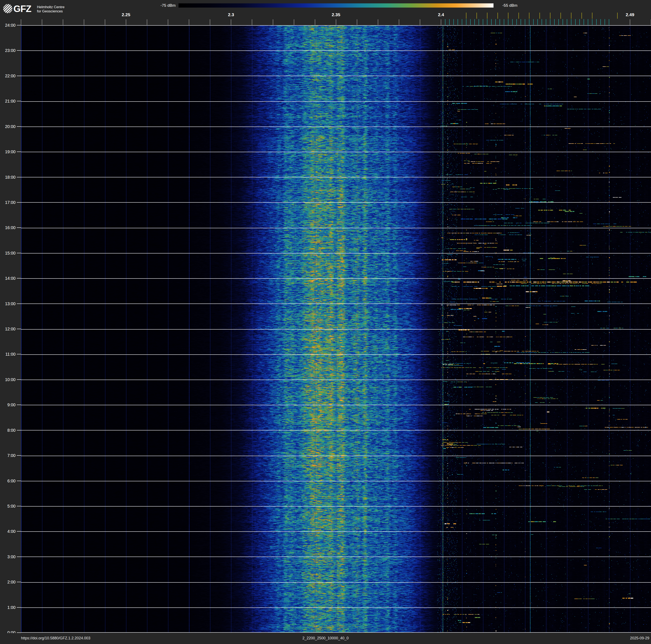 Image resolution: width=651 pixels, height=644 pixels. I want to click on time-tick-label: 18:00, so click(8, 177).